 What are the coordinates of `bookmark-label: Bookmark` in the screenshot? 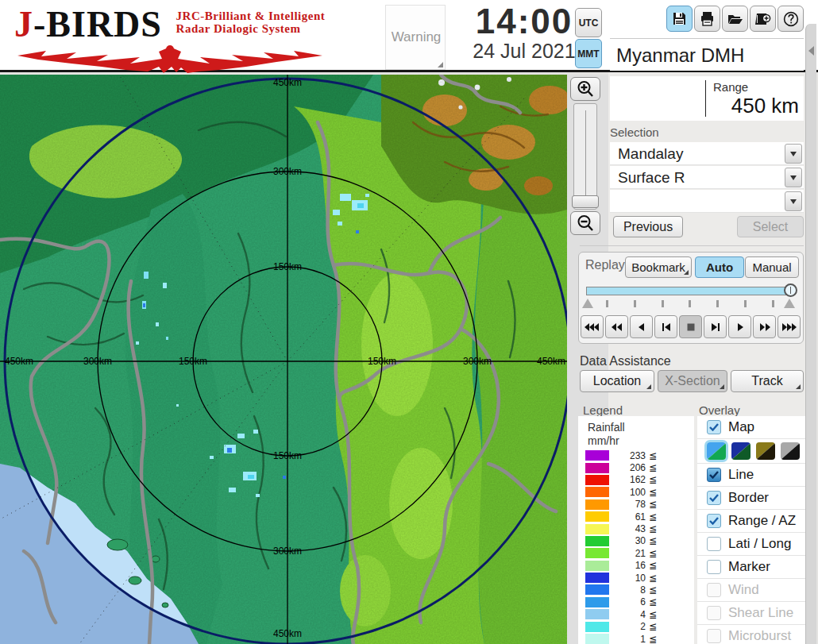 It's located at (658, 267).